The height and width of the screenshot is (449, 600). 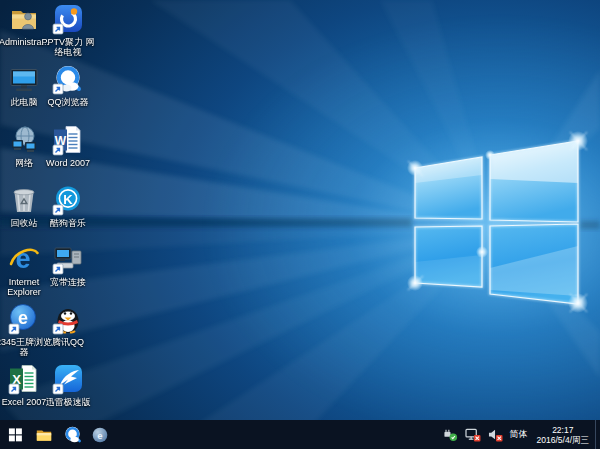 What do you see at coordinates (68, 200) in the screenshot?
I see `svg-text: K` at bounding box center [68, 200].